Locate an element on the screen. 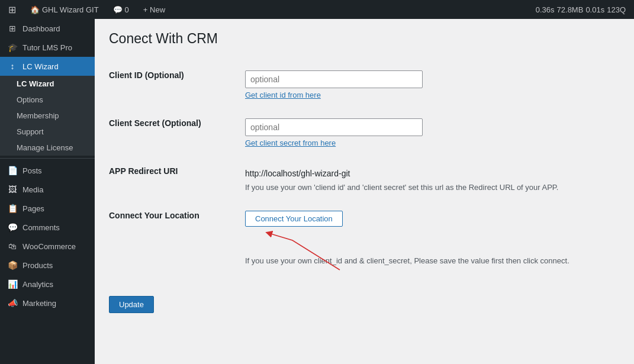 Image resolution: width=634 pixels, height=364 pixels. client-secret-label: Client Secret (Optional) is located at coordinates (155, 123).